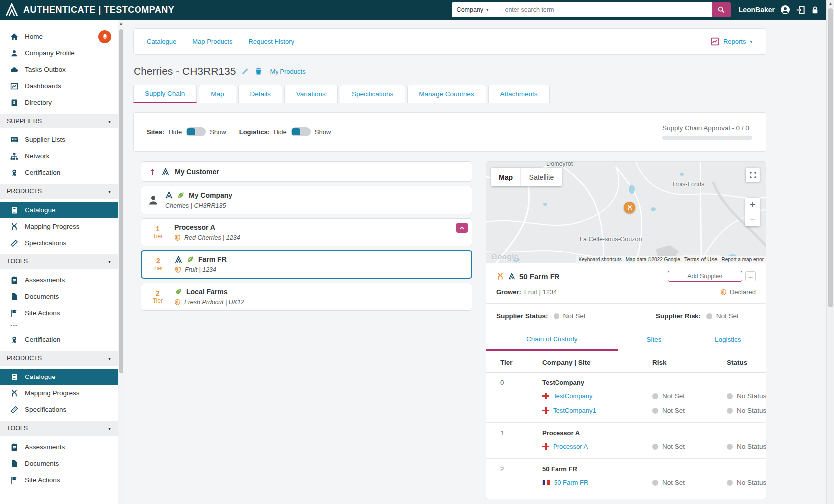 Image resolution: width=834 pixels, height=504 pixels. I want to click on sites-toggle, so click(196, 132).